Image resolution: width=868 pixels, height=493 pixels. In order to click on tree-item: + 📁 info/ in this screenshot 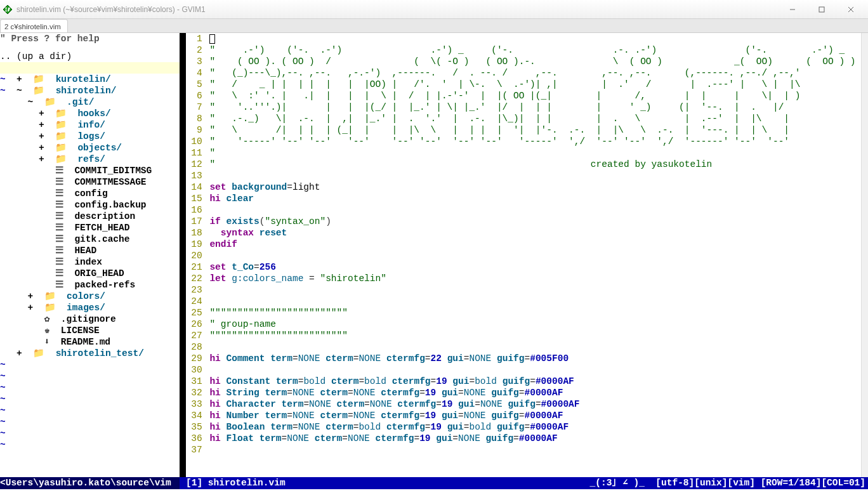, I will do `click(90, 125)`.